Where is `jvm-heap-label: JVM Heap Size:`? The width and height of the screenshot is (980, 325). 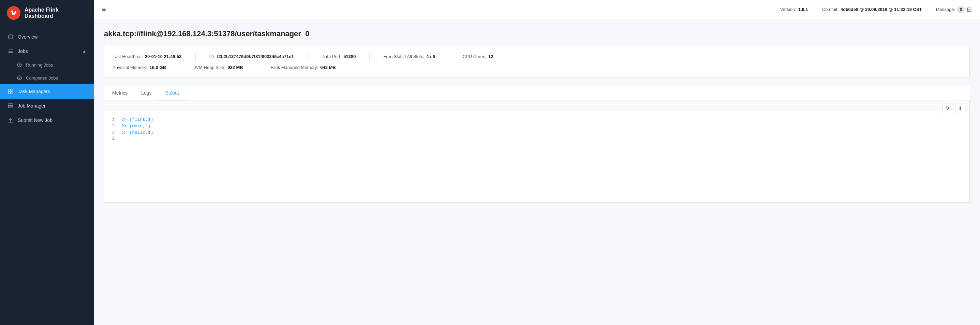
jvm-heap-label: JVM Heap Size: is located at coordinates (209, 67).